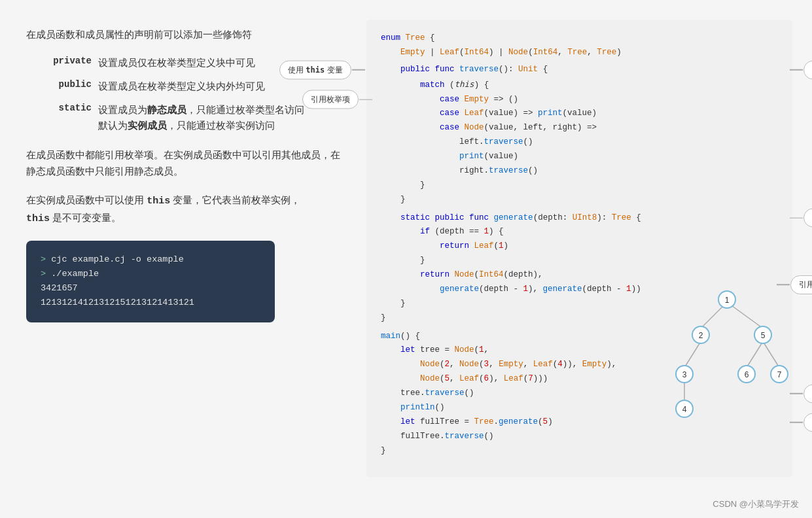 The height and width of the screenshot is (518, 812). What do you see at coordinates (567, 171) in the screenshot?
I see `code-right-traverse-line: right.traverse()` at bounding box center [567, 171].